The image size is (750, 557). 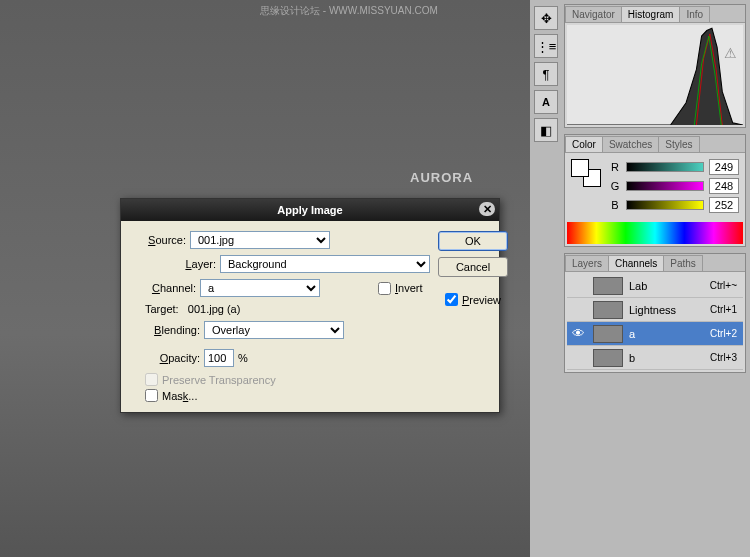 I want to click on r-value: 249, so click(x=724, y=167).